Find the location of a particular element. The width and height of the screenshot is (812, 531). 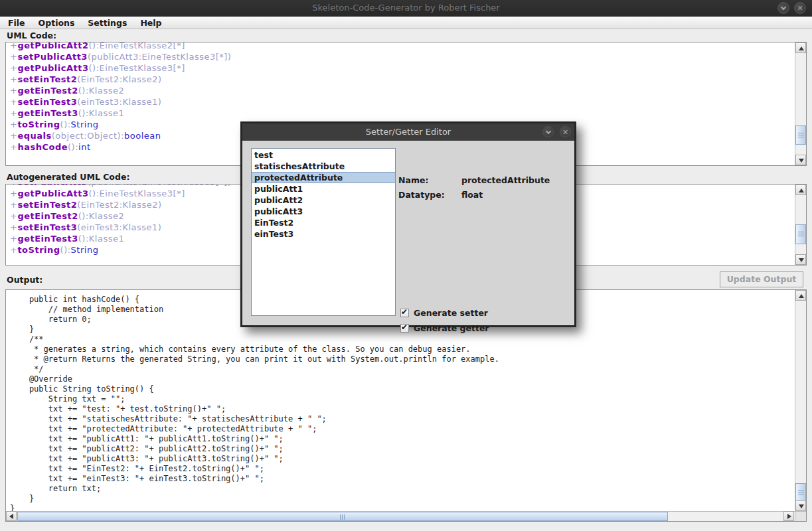

output-code-line: txt += "statischesAttribute: "+ statisch… is located at coordinates (402, 419).